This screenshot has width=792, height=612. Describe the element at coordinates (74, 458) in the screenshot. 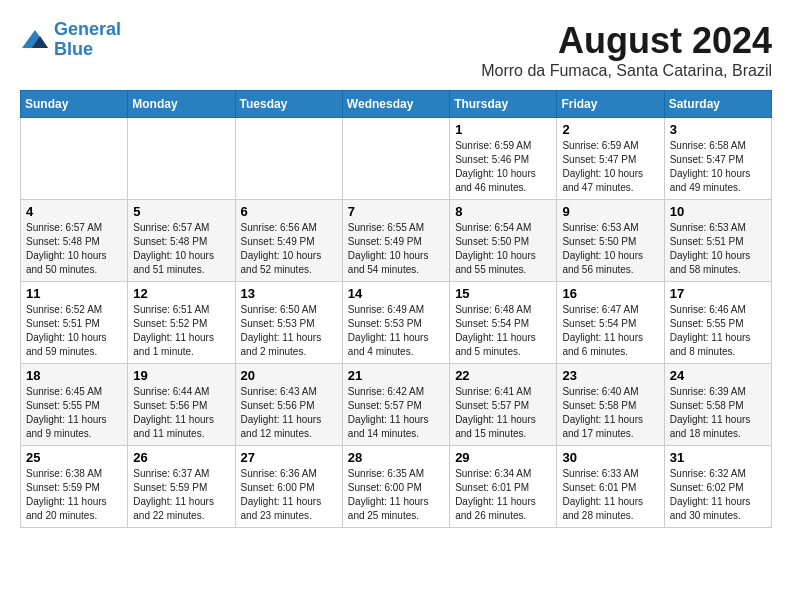

I see `day-number: 25` at that location.